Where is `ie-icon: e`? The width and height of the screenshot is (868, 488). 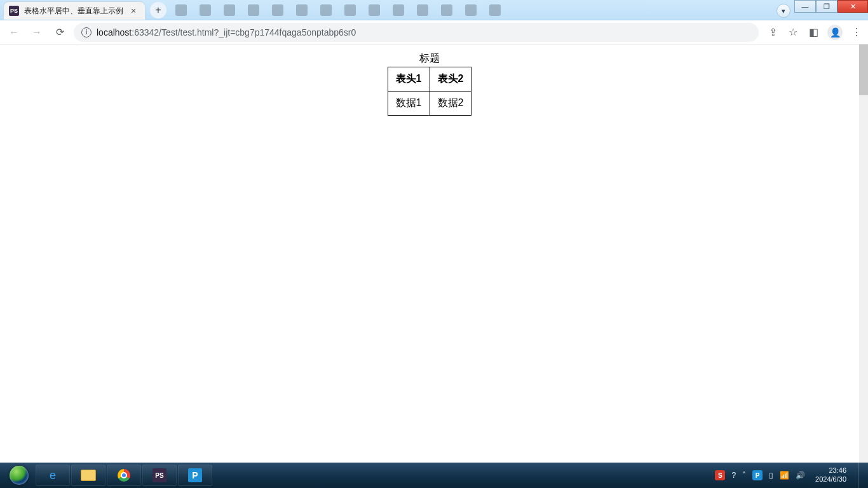
ie-icon: e is located at coordinates (53, 475).